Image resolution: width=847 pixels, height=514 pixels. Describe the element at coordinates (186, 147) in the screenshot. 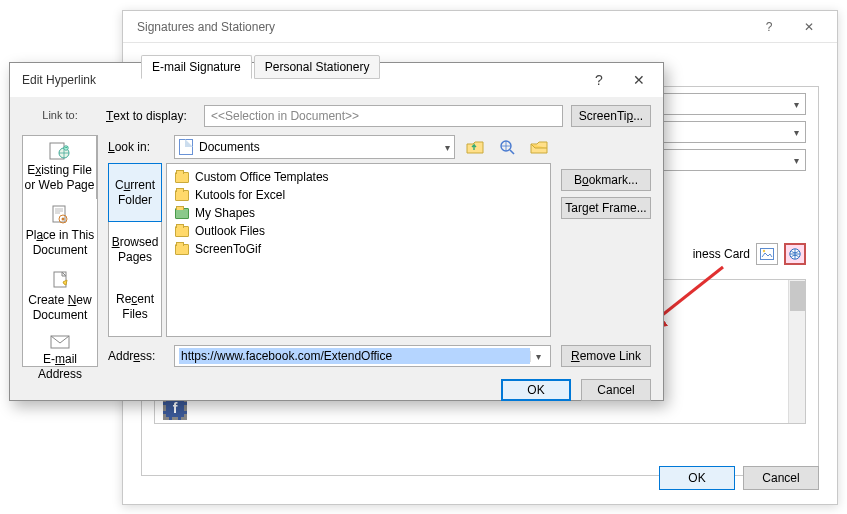

I see `documents-icon` at that location.